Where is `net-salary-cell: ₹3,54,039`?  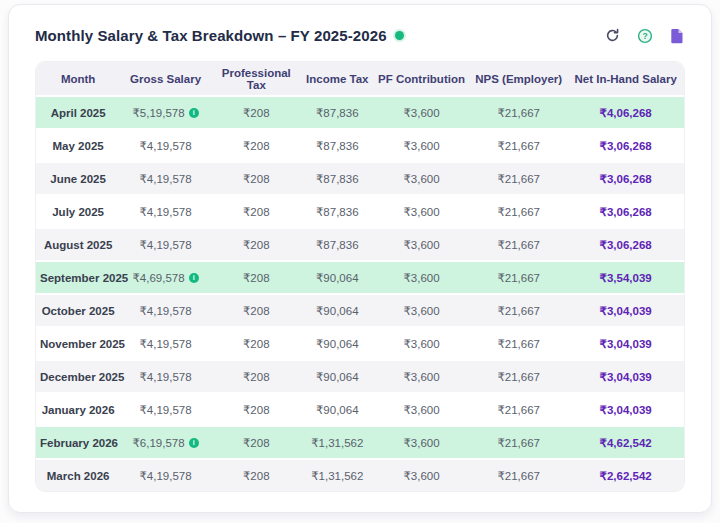 net-salary-cell: ₹3,54,039 is located at coordinates (626, 276).